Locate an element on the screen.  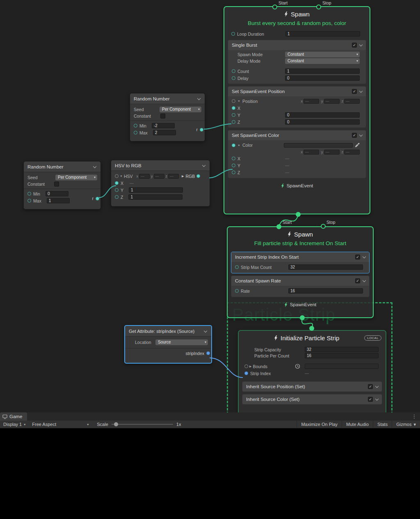
min-port is located at coordinates (135, 125).